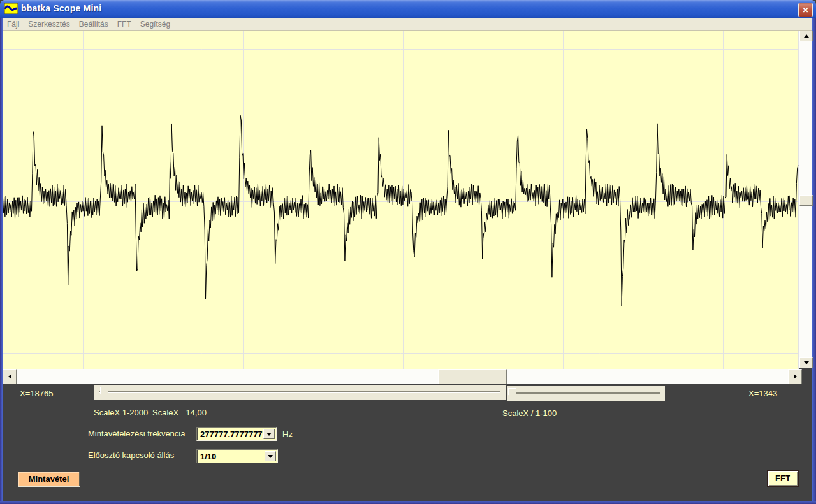  Describe the element at coordinates (795, 377) in the screenshot. I see `scroll-right-button` at that location.